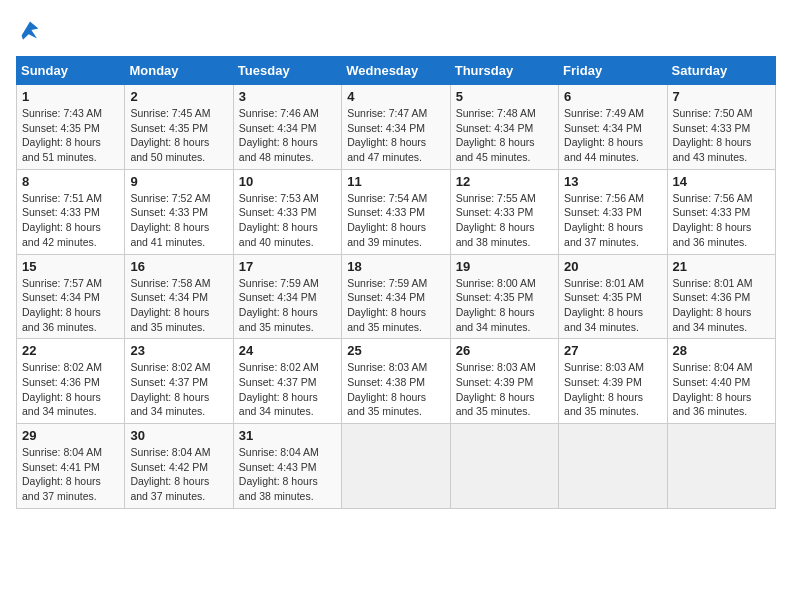 The image size is (792, 612). What do you see at coordinates (287, 212) in the screenshot?
I see `calendar-day-cell: 10Sunrise: 7:53 AMSunset: 4:33 PMDayligh…` at bounding box center [287, 212].